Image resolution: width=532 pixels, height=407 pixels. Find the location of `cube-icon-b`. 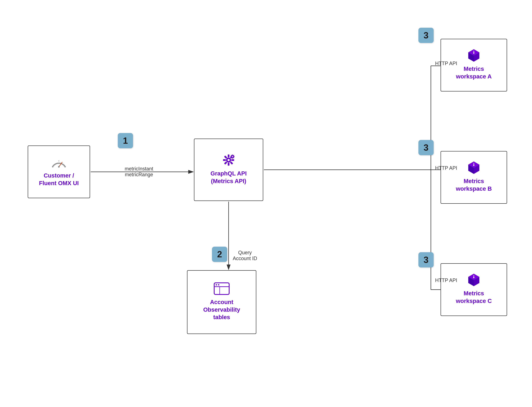

cube-icon-b is located at coordinates (474, 168).